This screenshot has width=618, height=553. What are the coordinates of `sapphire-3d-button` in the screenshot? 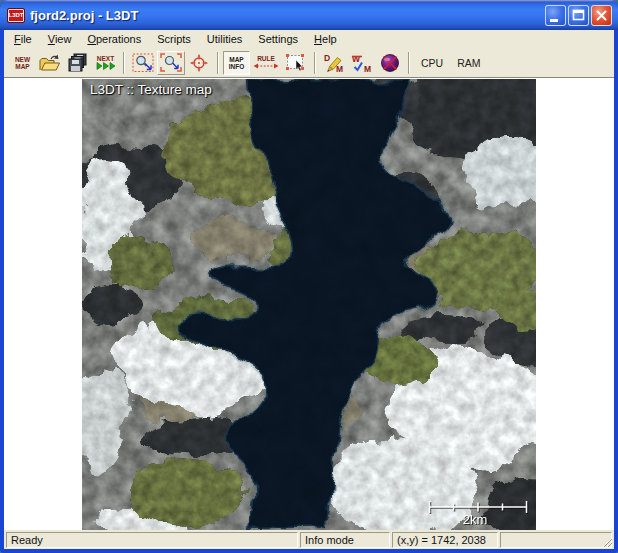 It's located at (390, 63).